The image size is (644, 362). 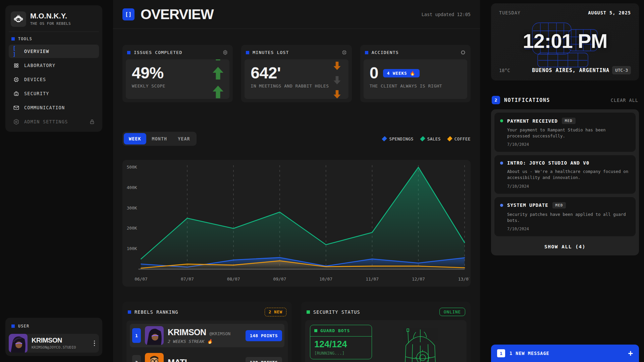 I want to click on notification-item-3: SYSTEM UPDATE MED Security patches have …, so click(x=565, y=217).